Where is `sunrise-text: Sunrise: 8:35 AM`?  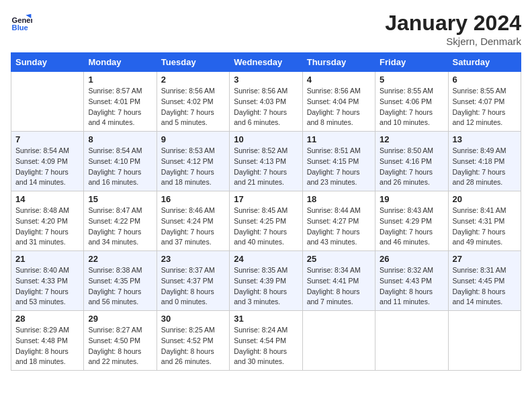 sunrise-text: Sunrise: 8:35 AM is located at coordinates (261, 270).